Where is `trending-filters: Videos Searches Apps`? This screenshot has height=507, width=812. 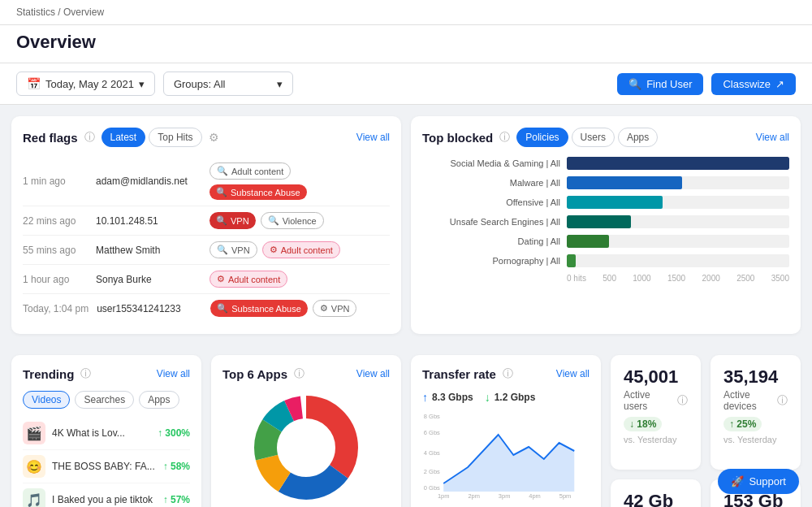 trending-filters: Videos Searches Apps is located at coordinates (106, 400).